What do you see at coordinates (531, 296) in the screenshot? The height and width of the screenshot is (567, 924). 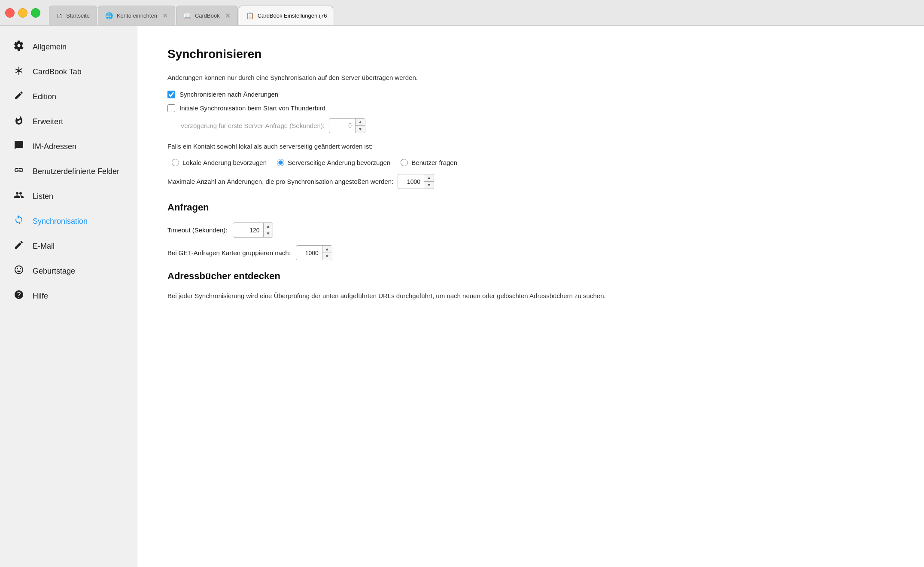 I see `adressbucher-description: Bei jeder Synchronisierung wird eine Übe…` at bounding box center [531, 296].